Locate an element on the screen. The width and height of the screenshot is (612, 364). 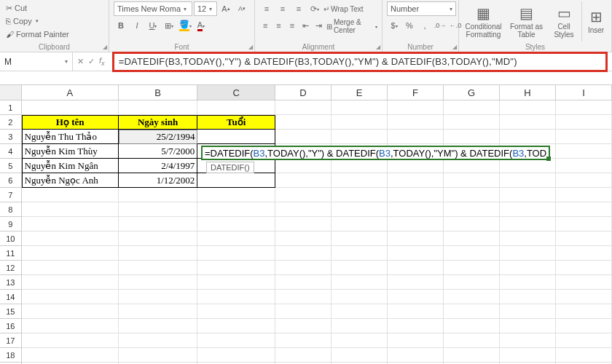
select-all-corner is located at coordinates (11, 92).